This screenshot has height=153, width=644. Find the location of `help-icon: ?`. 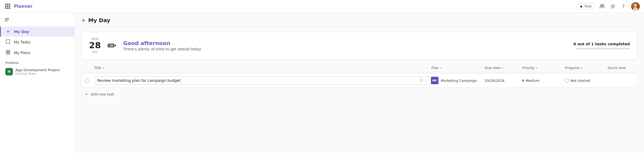

help-icon: ? is located at coordinates (623, 6).